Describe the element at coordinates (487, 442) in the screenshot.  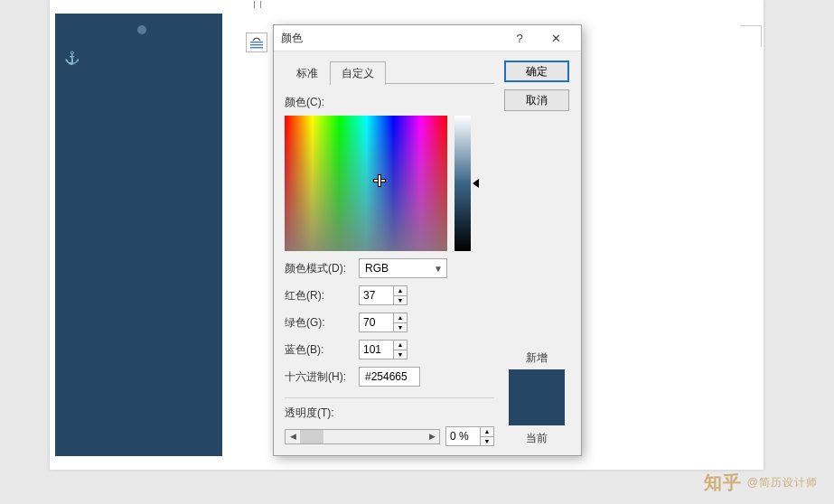
I see `opacity-down: ▼` at that location.